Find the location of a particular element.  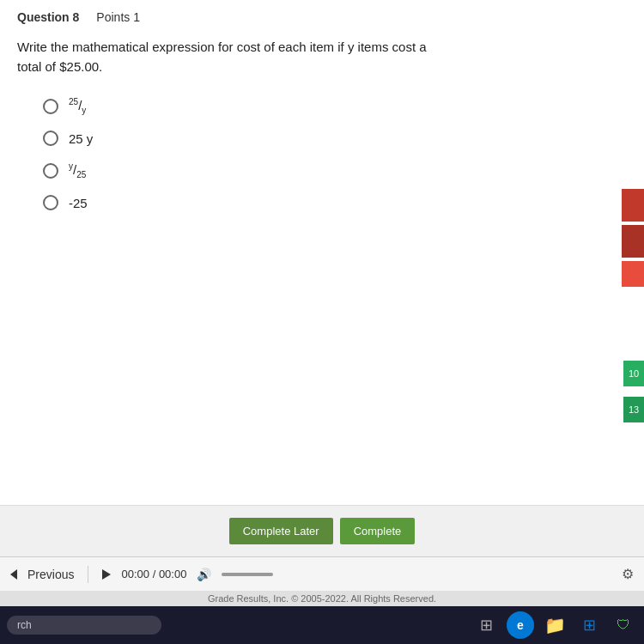

option-4-row: -25 is located at coordinates (335, 203).